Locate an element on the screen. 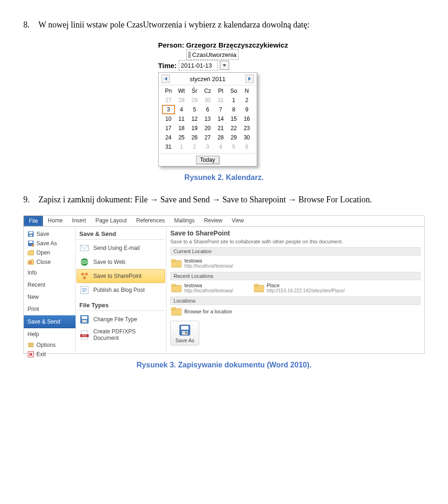  tab-file: File is located at coordinates (34, 221).